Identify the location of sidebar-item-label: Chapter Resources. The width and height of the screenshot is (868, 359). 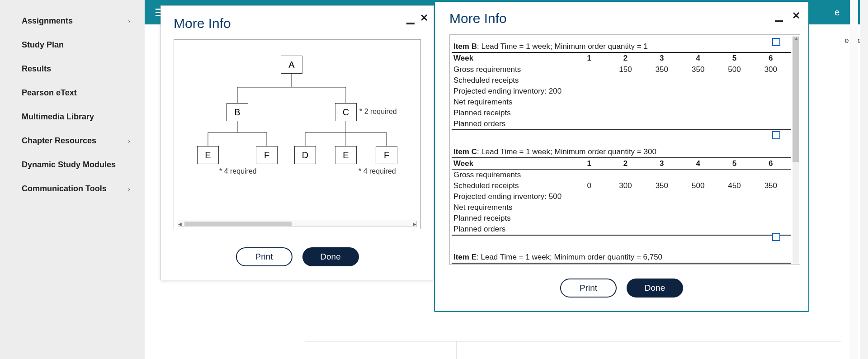
(59, 141).